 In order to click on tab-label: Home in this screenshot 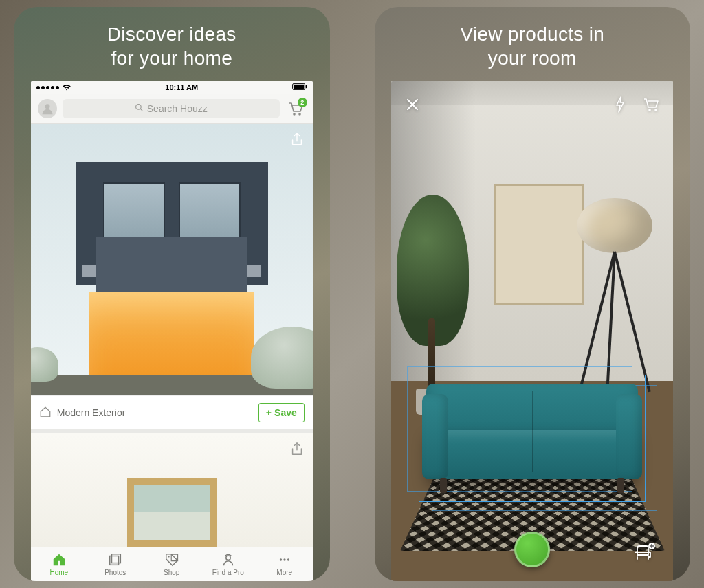, I will do `click(59, 572)`.